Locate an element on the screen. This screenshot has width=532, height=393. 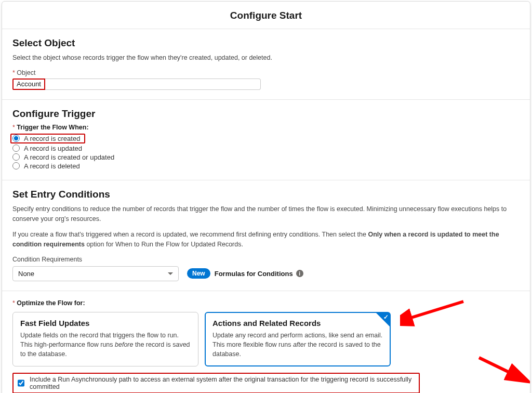
trigger-option-created-row: A record is created is located at coordinates (266, 138).